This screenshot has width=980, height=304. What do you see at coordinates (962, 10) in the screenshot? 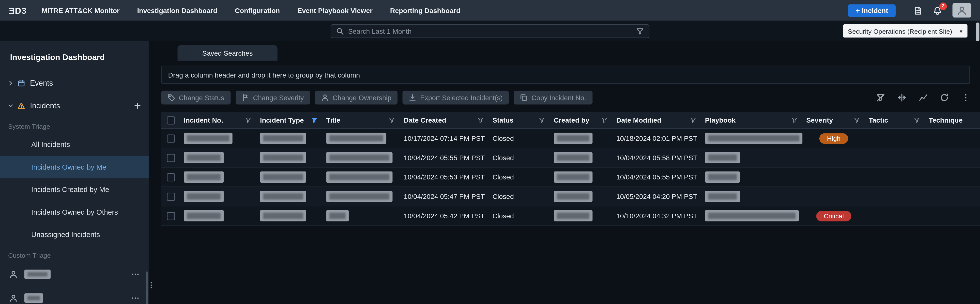
I see `user-avatar` at bounding box center [962, 10].